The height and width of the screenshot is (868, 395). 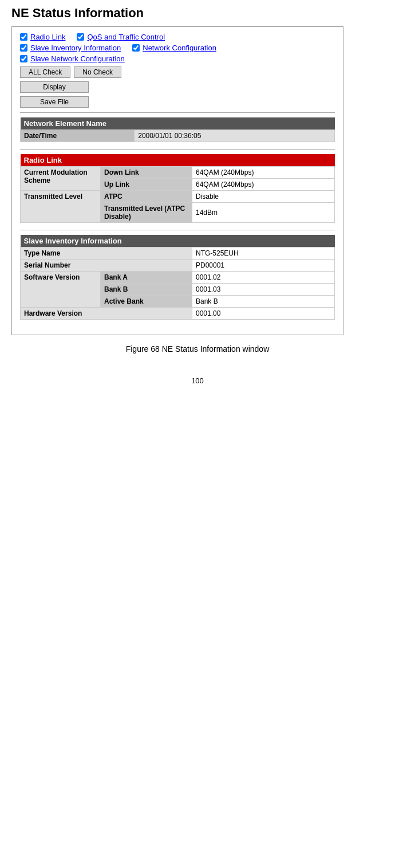 I want to click on checkbox-row-2: Slave Inventory Information Network Conf…, so click(x=177, y=48).